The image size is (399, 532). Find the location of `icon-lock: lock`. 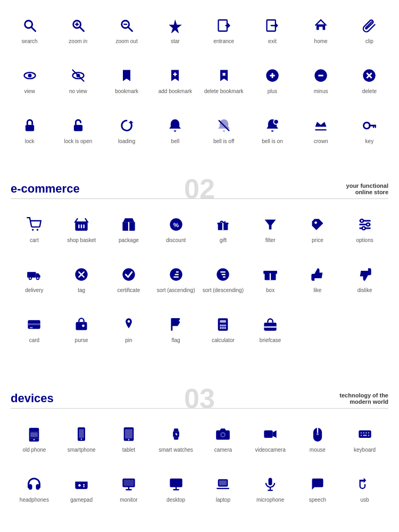

icon-lock: lock is located at coordinates (30, 130).